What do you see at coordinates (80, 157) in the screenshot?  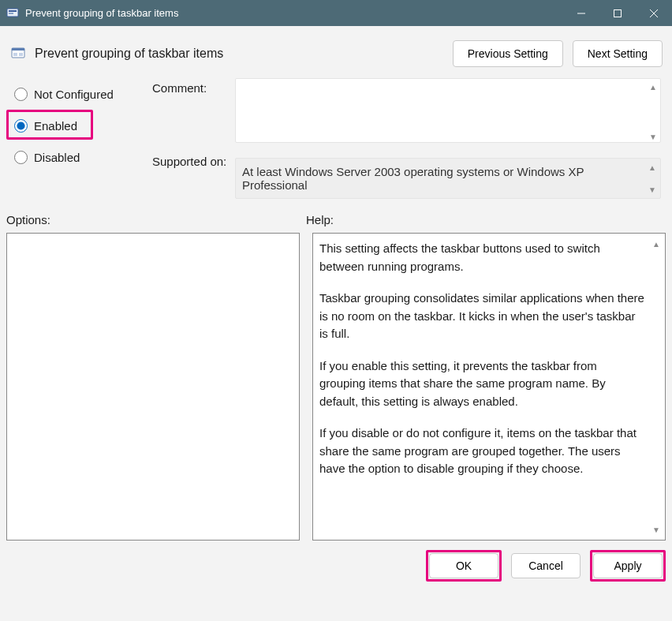 I see `radio-disabled: Disabled` at bounding box center [80, 157].